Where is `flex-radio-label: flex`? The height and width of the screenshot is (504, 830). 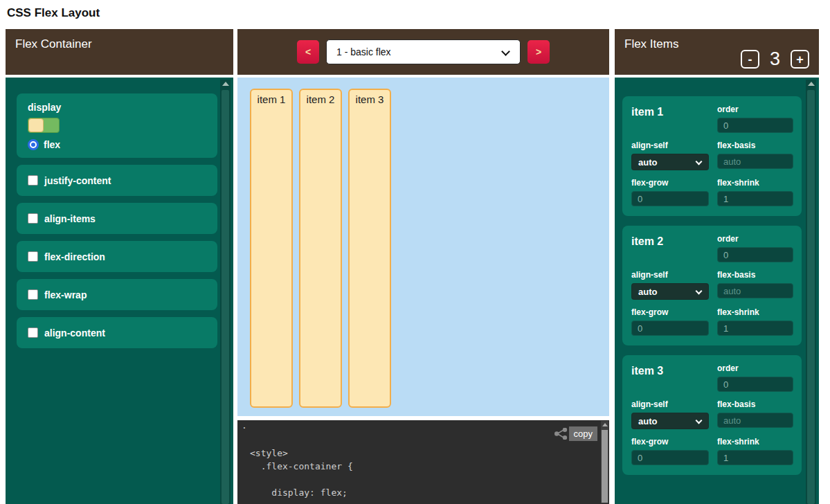
flex-radio-label: flex is located at coordinates (52, 145).